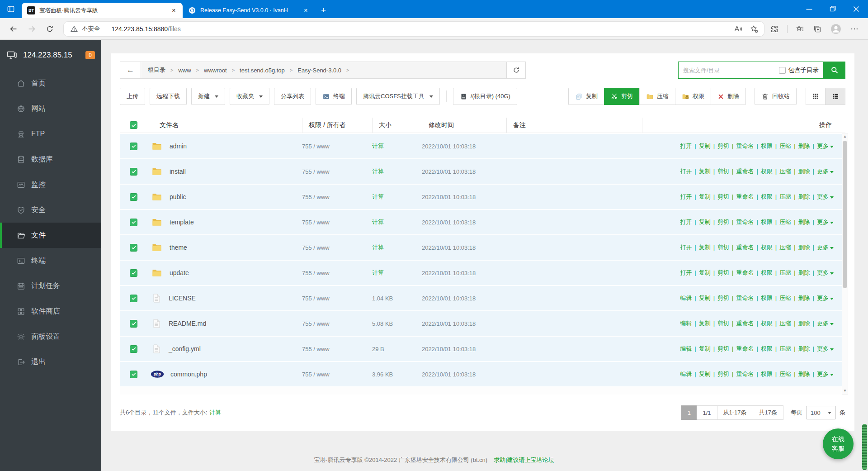 This screenshot has width=868, height=471. I want to click on sidebar-item-config: 面板设置, so click(51, 337).